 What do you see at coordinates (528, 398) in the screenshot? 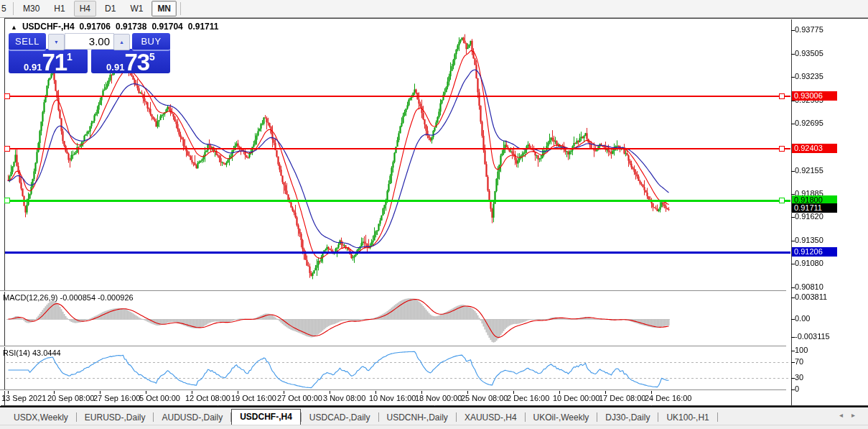
I see `time-label: 2 Dec 16:00` at bounding box center [528, 398].